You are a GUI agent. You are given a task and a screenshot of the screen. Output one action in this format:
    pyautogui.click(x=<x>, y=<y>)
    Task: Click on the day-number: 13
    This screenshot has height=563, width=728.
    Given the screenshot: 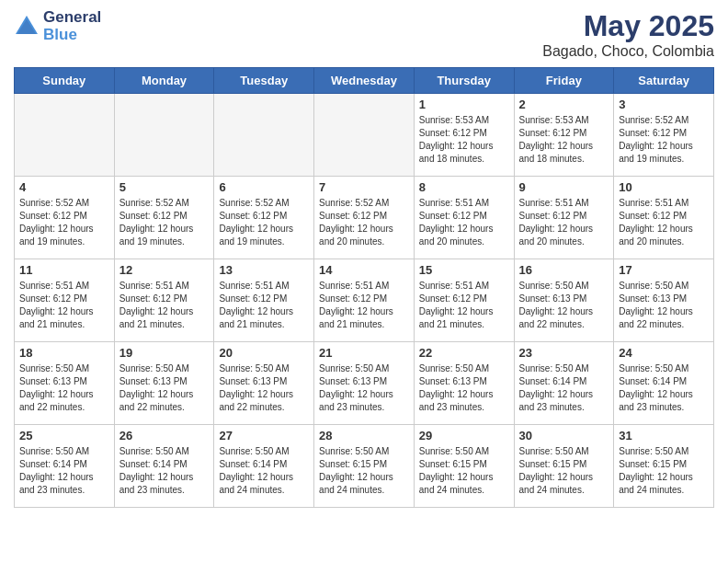 What is the action you would take?
    pyautogui.click(x=264, y=270)
    